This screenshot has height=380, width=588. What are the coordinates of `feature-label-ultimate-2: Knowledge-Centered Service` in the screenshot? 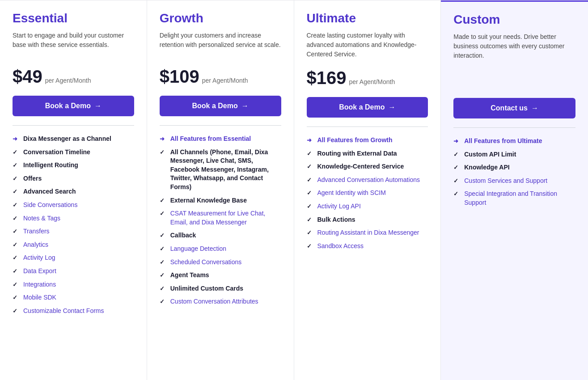 It's located at (361, 167).